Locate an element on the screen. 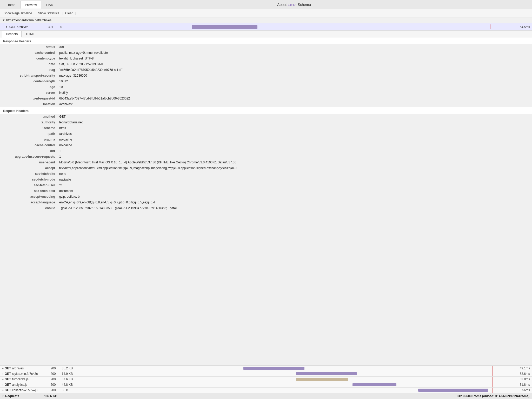 This screenshot has height=399, width=532. request-header-row: dnt1 is located at coordinates (266, 151).